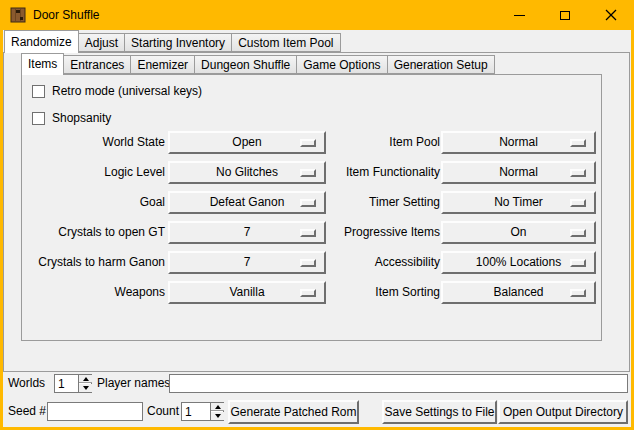 The width and height of the screenshot is (634, 430). What do you see at coordinates (196, 412) in the screenshot?
I see `count-input` at bounding box center [196, 412].